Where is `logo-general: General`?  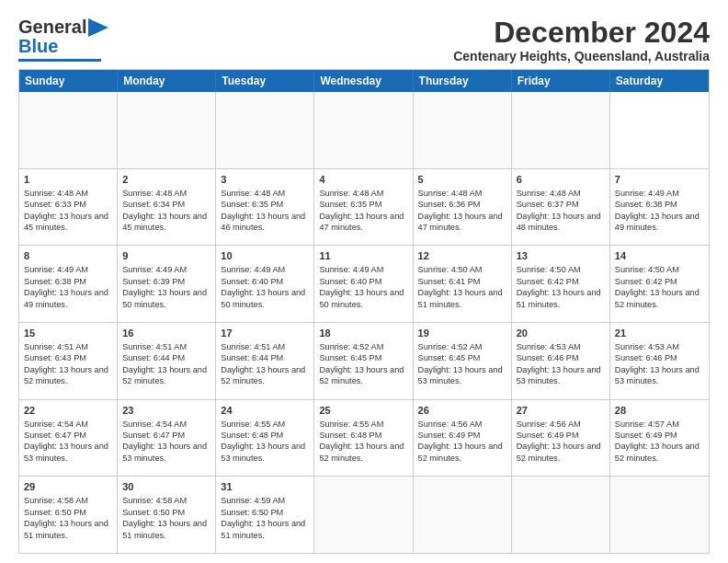
logo-general: General is located at coordinates (52, 28).